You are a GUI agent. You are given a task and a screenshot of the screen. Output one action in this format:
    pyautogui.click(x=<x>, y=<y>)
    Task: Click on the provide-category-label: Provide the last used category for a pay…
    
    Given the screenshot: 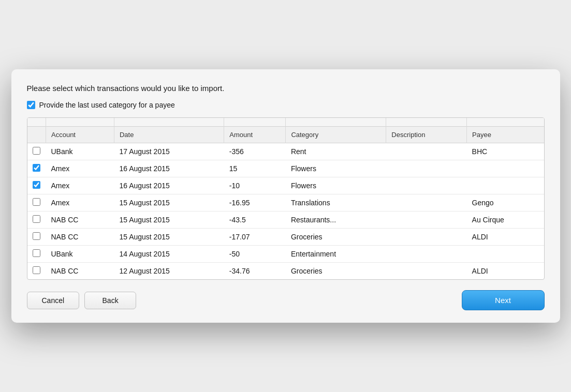 What is the action you would take?
    pyautogui.click(x=107, y=105)
    